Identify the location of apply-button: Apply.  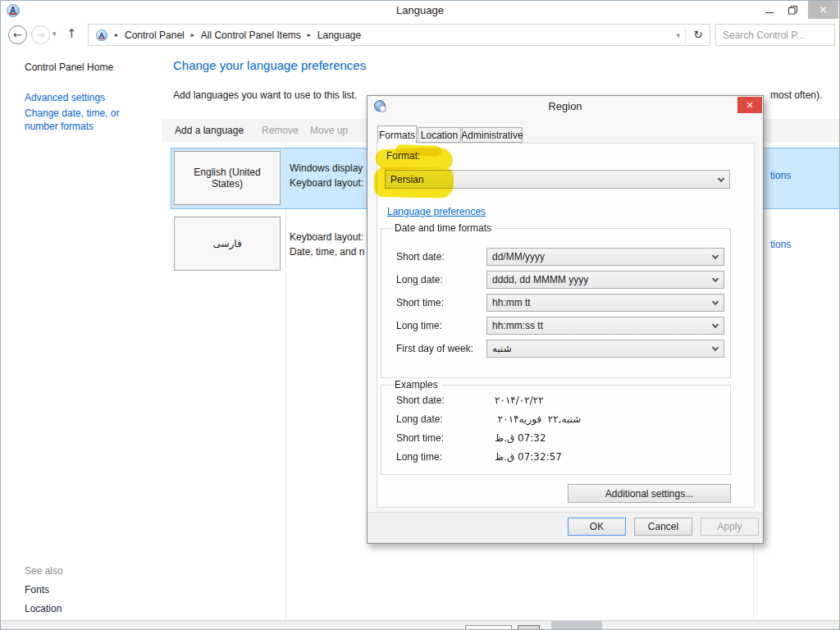
(730, 527).